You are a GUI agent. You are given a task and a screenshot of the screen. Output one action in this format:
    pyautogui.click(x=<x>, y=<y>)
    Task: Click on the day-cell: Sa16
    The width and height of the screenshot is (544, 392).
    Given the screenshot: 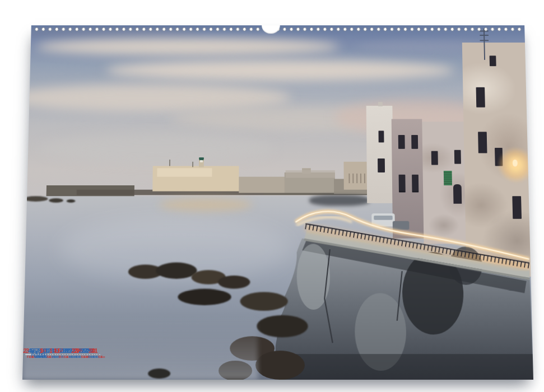 What is the action you would take?
    pyautogui.click(x=63, y=354)
    